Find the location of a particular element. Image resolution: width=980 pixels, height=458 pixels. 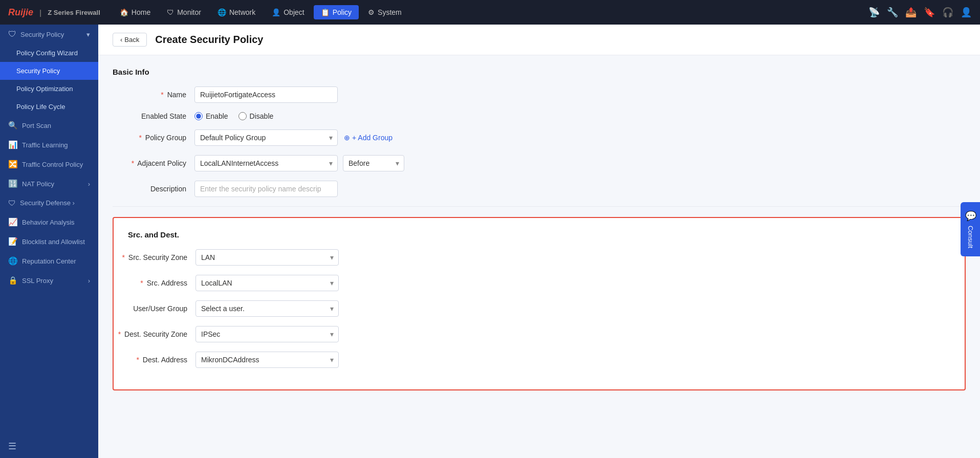

consult-button: 💬 Consult is located at coordinates (970, 229).